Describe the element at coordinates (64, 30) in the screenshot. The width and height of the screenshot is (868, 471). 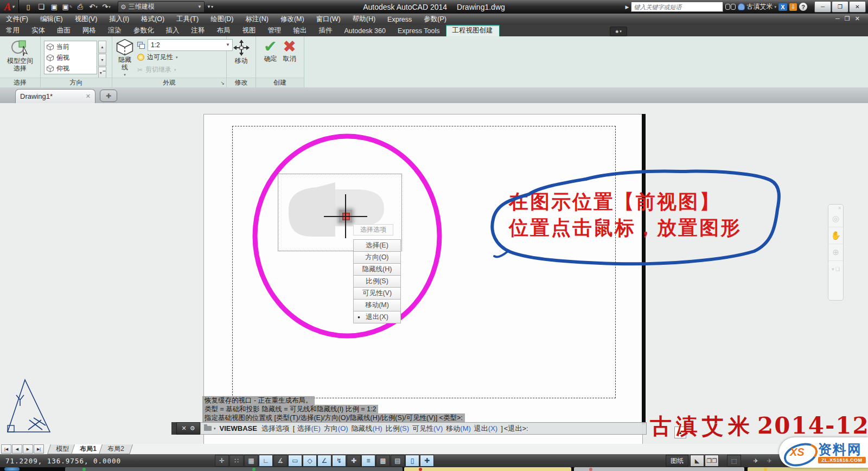
I see `ribbon-tab: 曲面` at that location.